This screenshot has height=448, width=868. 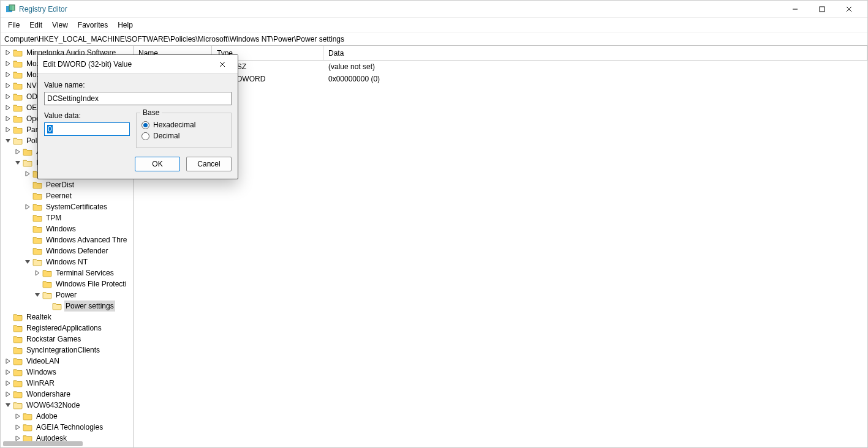 What do you see at coordinates (434, 39) in the screenshot?
I see `address-bar: Computer\HKEY_LOCAL_MACHINE\SOFTWARE\Pol…` at bounding box center [434, 39].